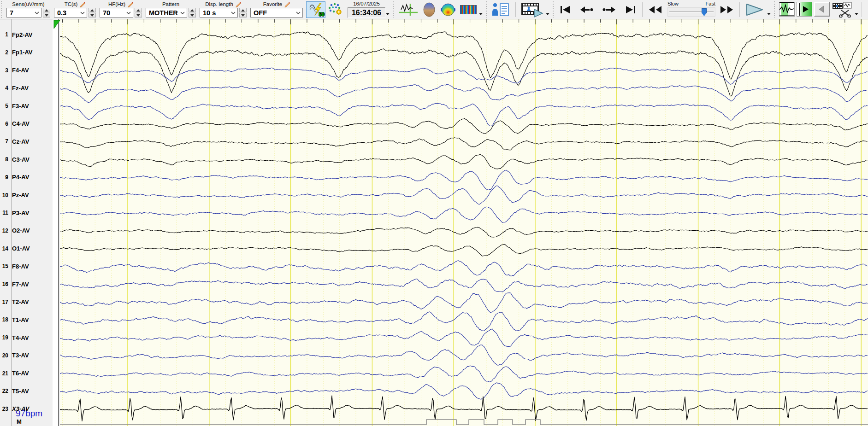  Describe the element at coordinates (26, 35) in the screenshot. I see `channel-row: 1Fp2-AV` at that location.